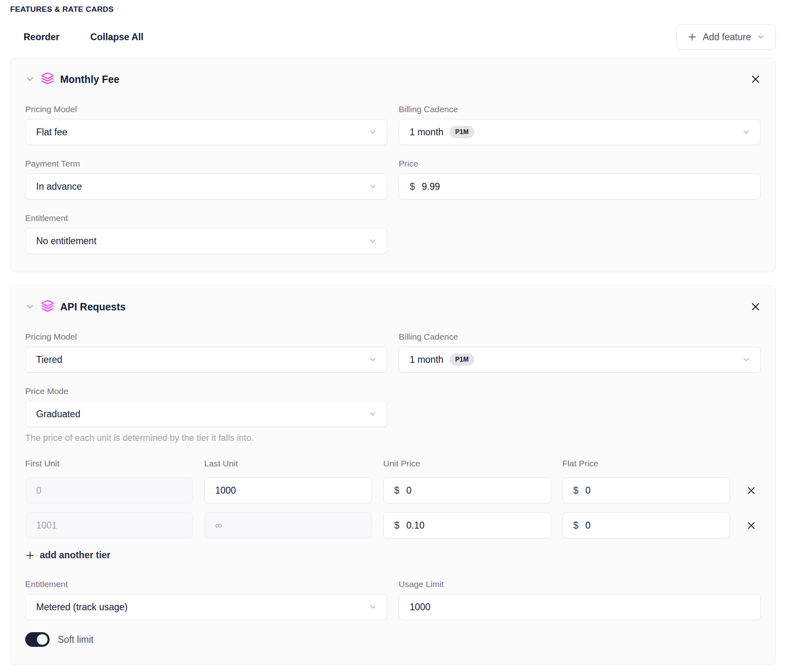 The image size is (786, 672). What do you see at coordinates (117, 37) in the screenshot?
I see `collapse-all-button: Collapse All` at bounding box center [117, 37].